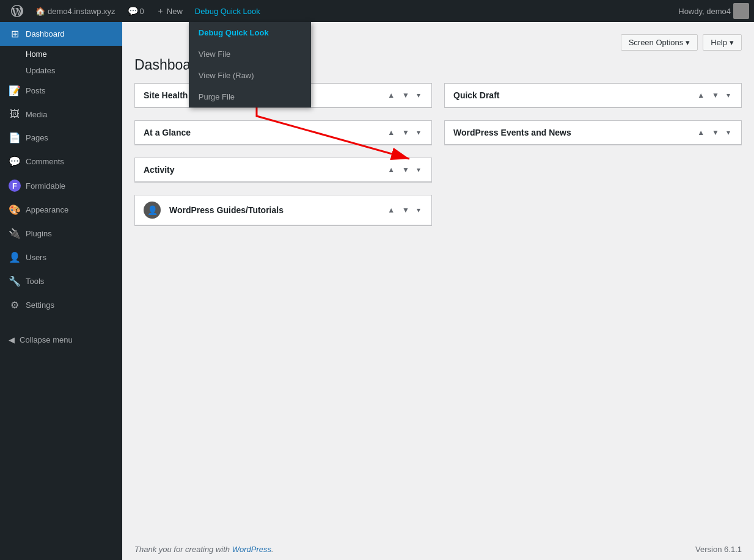 This screenshot has width=754, height=560. What do you see at coordinates (714, 11) in the screenshot?
I see `adminbar-right: Howdy, demo4` at bounding box center [714, 11].